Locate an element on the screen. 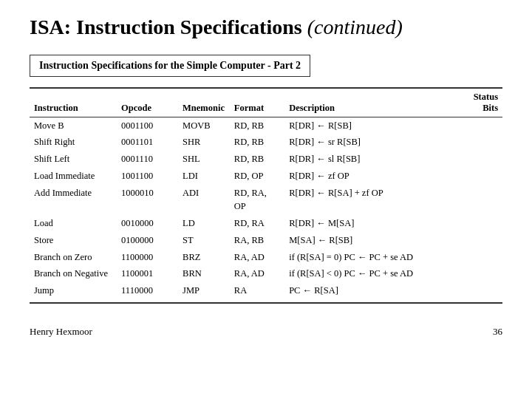 The image size is (532, 399). table-row: Shift Left0001110SHLRD, RBR[DR] ← sl R[S… is located at coordinates (266, 160).